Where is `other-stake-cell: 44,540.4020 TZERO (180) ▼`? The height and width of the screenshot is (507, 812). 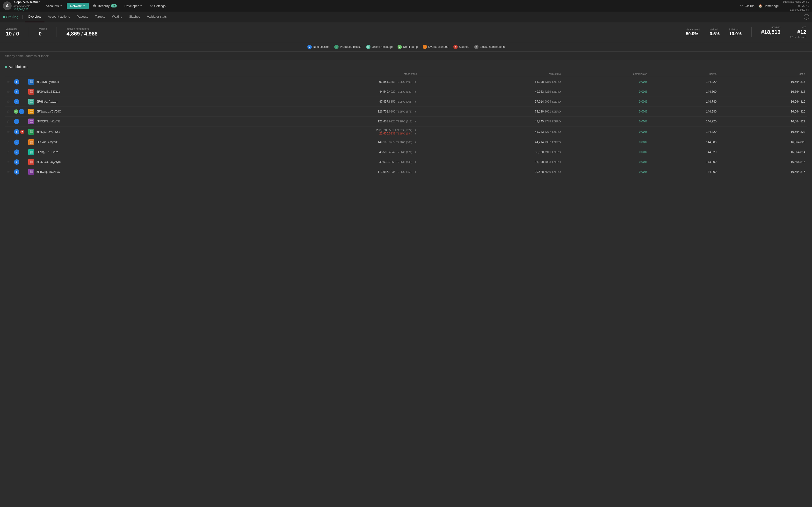
other-stake-cell: 44,540.4020 TZERO (180) ▼ is located at coordinates (311, 92).